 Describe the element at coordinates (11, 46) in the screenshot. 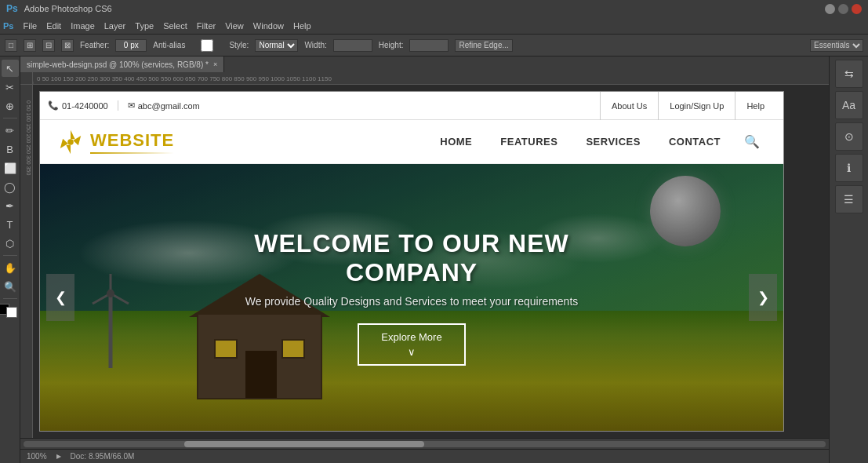

I see `new-selection-btn: □` at that location.